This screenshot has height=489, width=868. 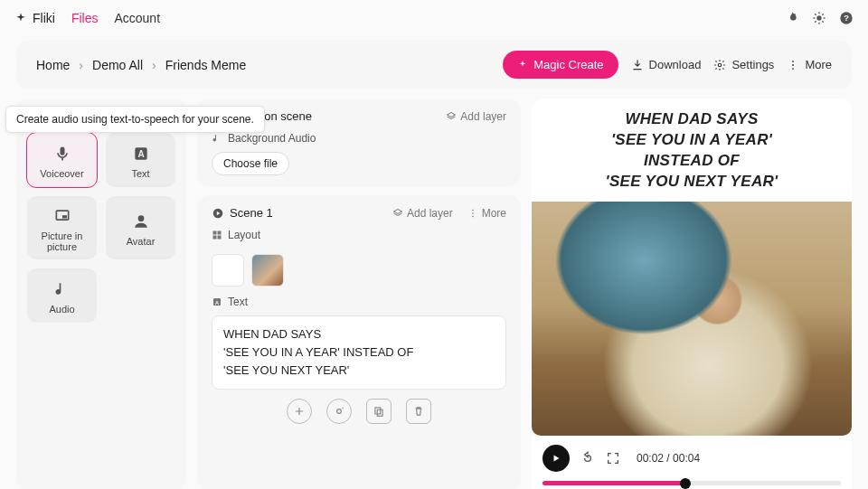 I want to click on tool-text-label: Text, so click(x=140, y=174).